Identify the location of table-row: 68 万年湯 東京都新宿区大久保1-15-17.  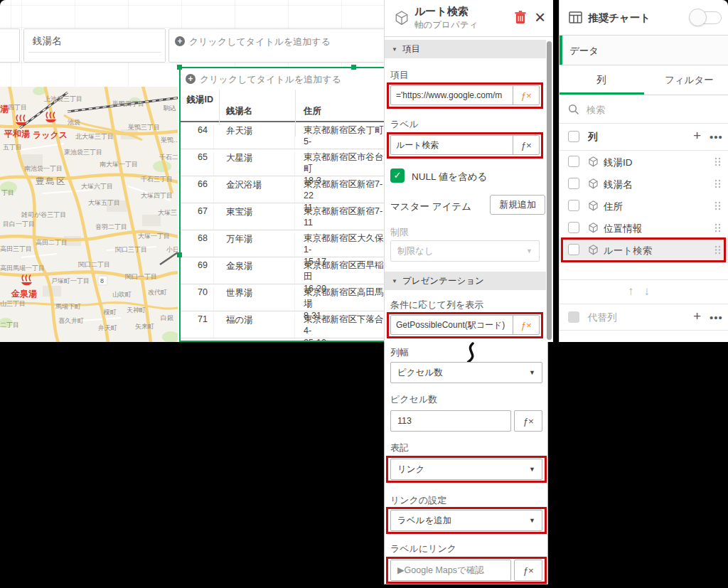
(282, 244).